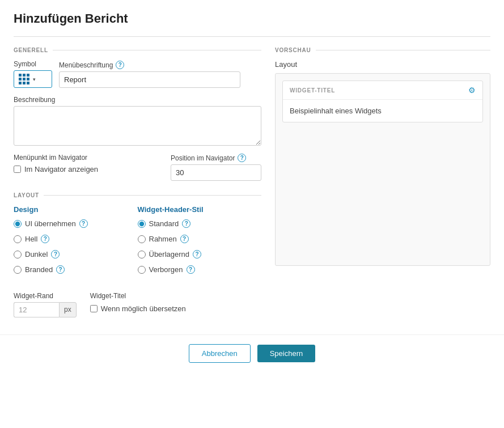  Describe the element at coordinates (336, 111) in the screenshot. I see `widget-content-text: Beispielinhalt eines Widgets` at that location.